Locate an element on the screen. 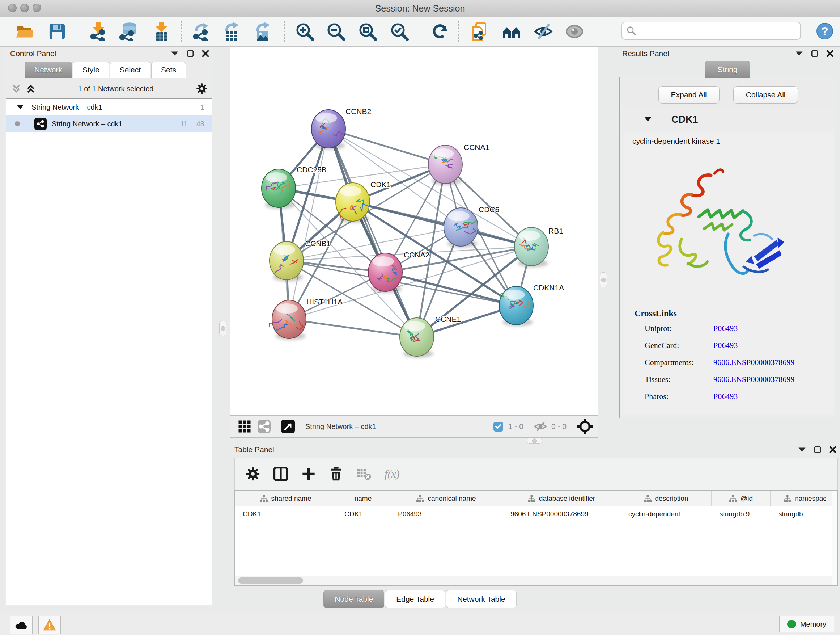 The height and width of the screenshot is (635, 840). collection-count: 1 is located at coordinates (202, 107).